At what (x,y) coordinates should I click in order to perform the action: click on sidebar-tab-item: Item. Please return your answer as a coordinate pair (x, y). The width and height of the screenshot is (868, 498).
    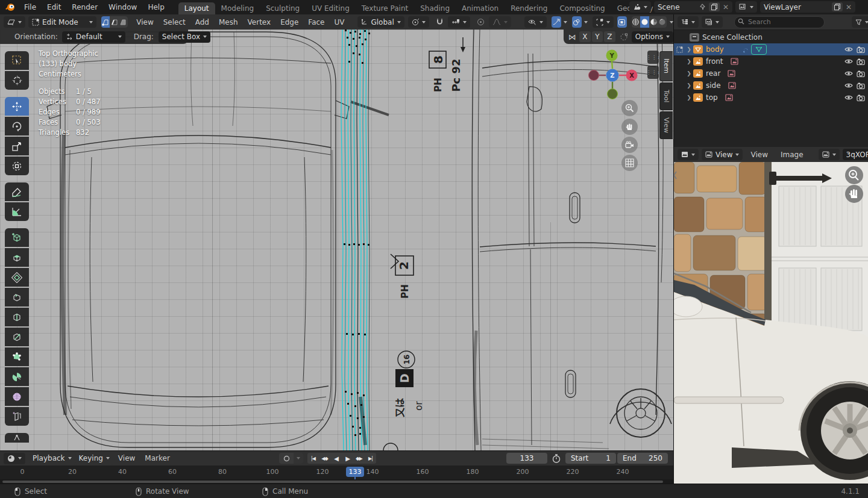
    Looking at the image, I should click on (666, 66).